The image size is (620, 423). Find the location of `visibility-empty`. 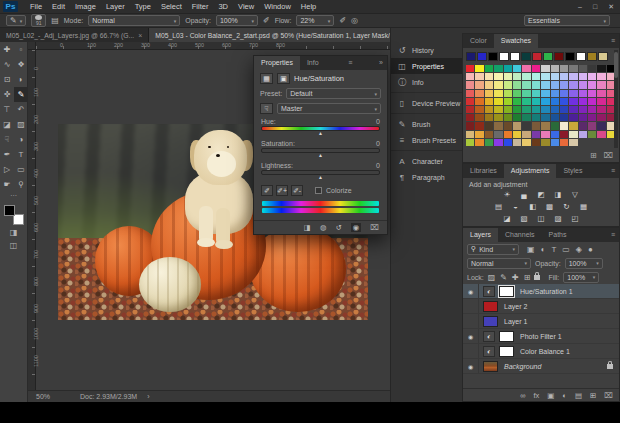

visibility-empty is located at coordinates (471, 351).